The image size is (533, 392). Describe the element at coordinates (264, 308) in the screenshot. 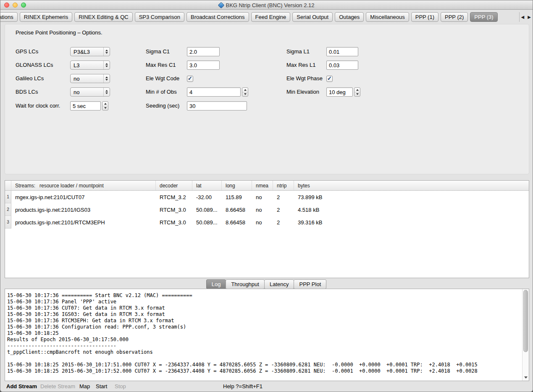

I see `log-line: 15-06-30 10:17:36 CUT07: Get data in RTC…` at that location.